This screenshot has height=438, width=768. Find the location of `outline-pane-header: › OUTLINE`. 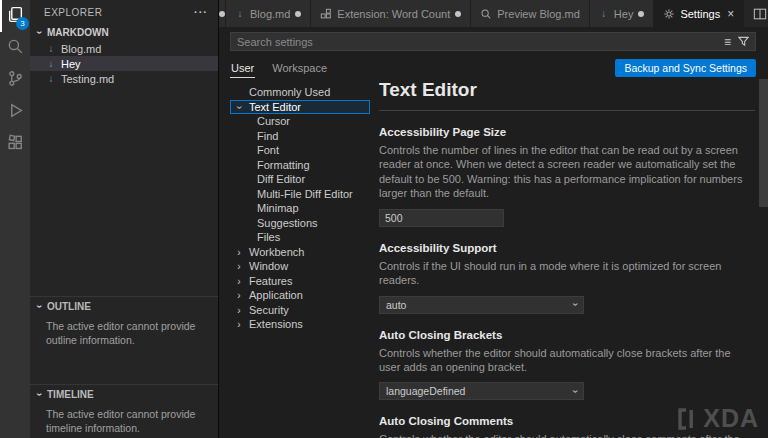

outline-pane-header: › OUTLINE is located at coordinates (124, 306).